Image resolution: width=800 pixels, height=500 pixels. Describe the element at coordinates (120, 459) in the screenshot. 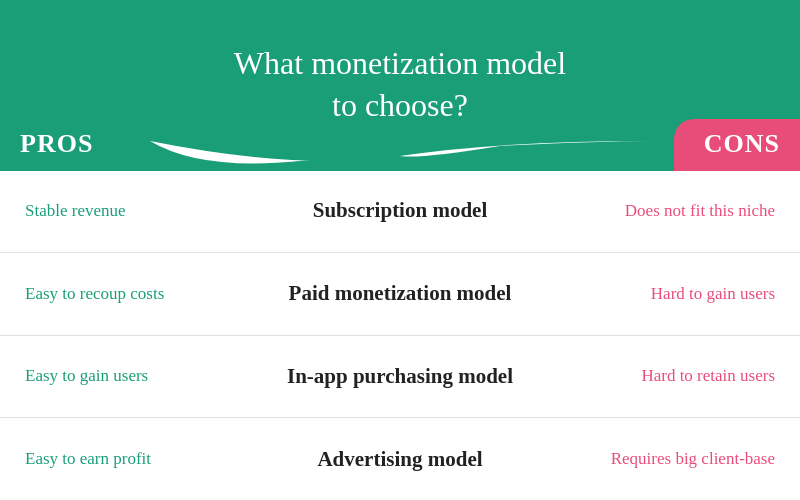

I see `pro-text: Easy to earn profit` at that location.